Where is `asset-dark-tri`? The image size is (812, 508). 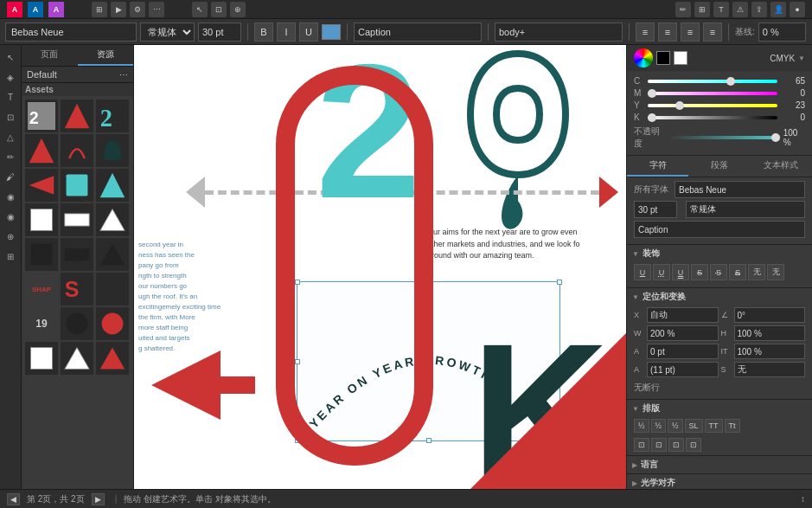 asset-dark-tri is located at coordinates (112, 254).